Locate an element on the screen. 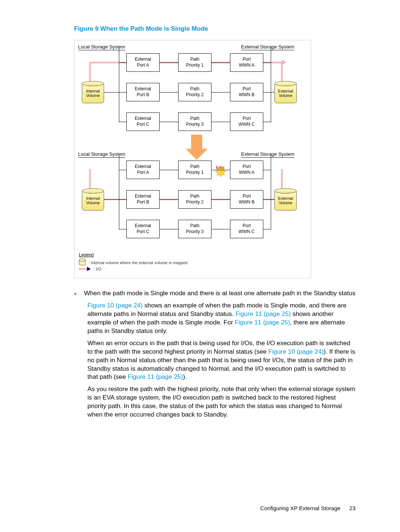  port-wwn-b-2: PortWWN B is located at coordinates (247, 199).